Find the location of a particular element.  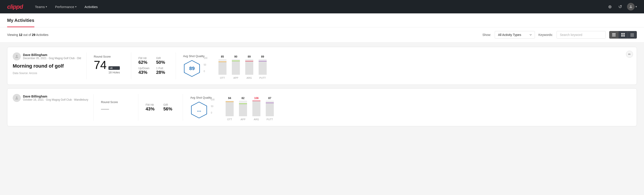

bar-arg: 89 ARG is located at coordinates (249, 67).